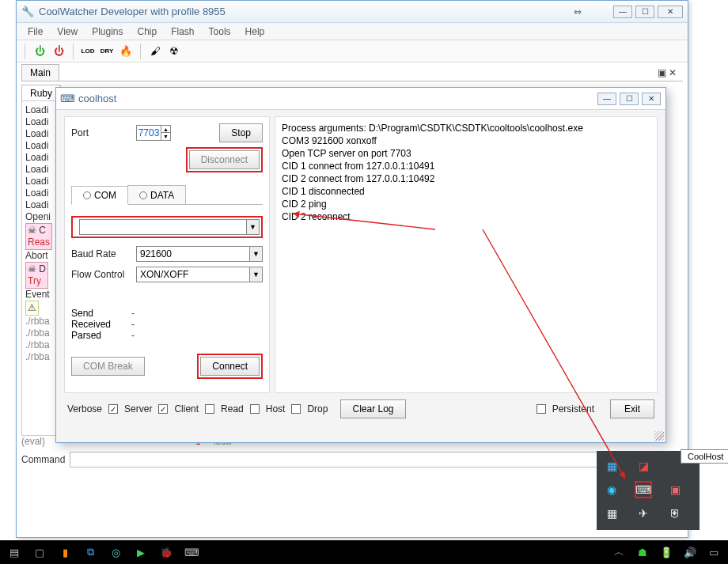 This screenshot has height=564, width=728. What do you see at coordinates (67, 99) in the screenshot?
I see `coolhost-icon: ⌨` at bounding box center [67, 99].